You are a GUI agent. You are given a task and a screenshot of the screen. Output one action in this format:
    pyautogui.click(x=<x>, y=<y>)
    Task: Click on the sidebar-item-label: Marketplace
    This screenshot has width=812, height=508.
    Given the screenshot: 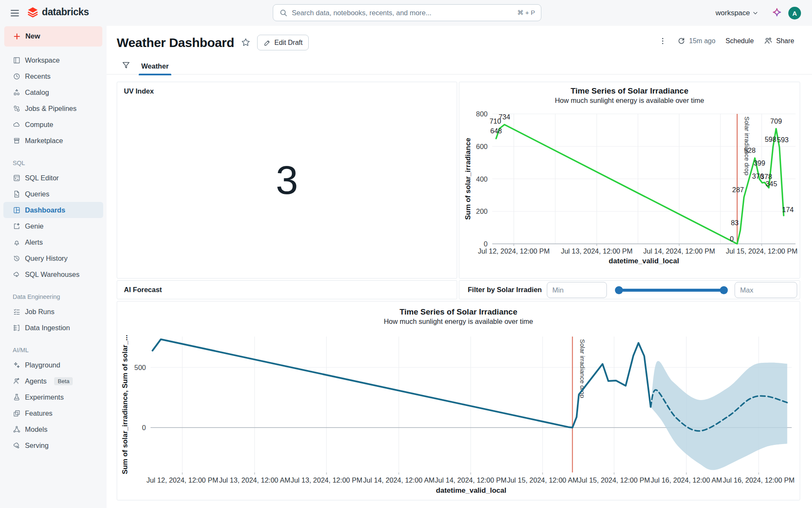 What is the action you would take?
    pyautogui.click(x=44, y=141)
    